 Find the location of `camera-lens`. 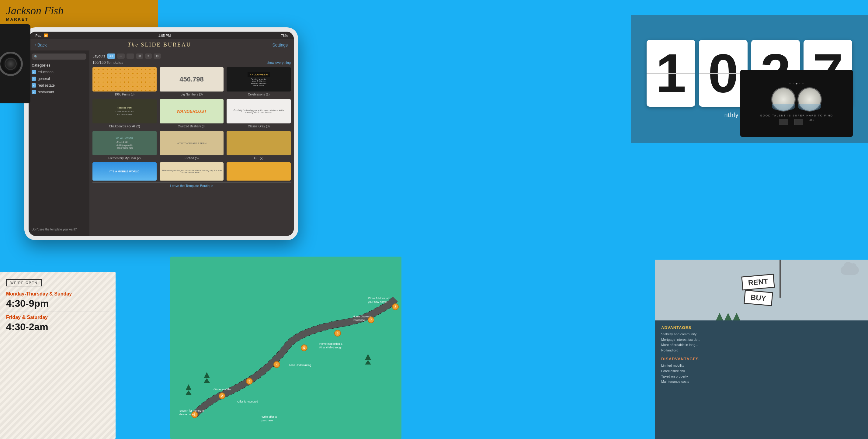

camera-lens is located at coordinates (11, 64).